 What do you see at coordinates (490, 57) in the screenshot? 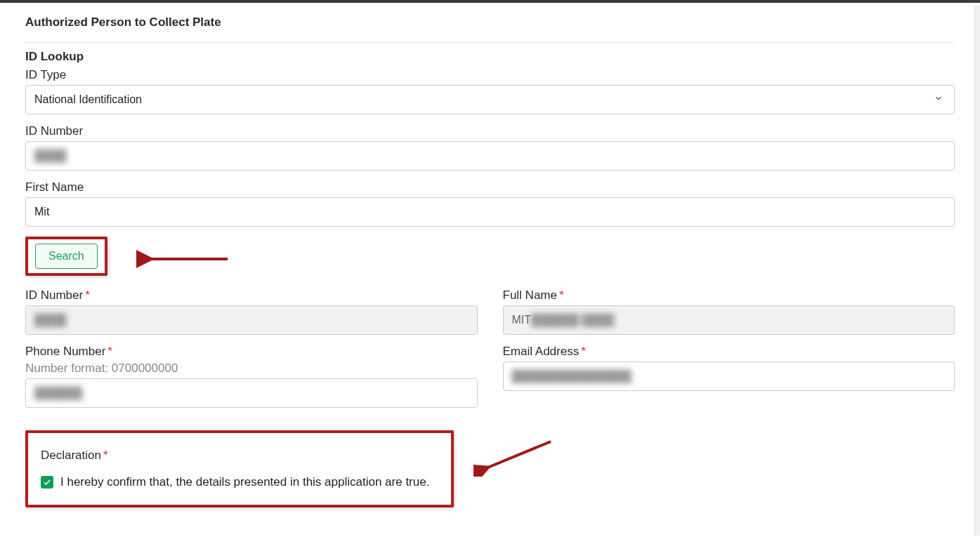
I see `id-lookup-title: ID Lookup` at bounding box center [490, 57].